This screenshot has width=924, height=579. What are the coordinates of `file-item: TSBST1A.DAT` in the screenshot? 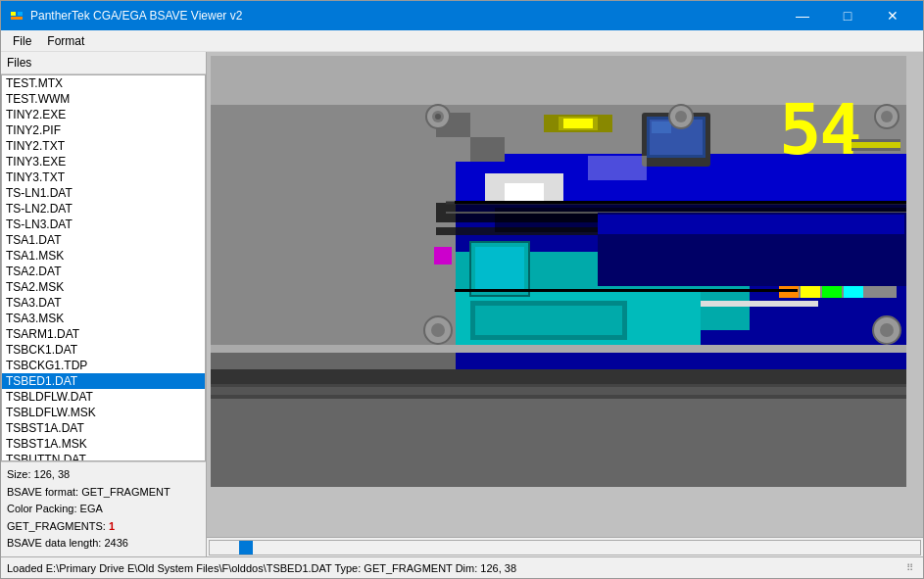 It's located at (104, 428).